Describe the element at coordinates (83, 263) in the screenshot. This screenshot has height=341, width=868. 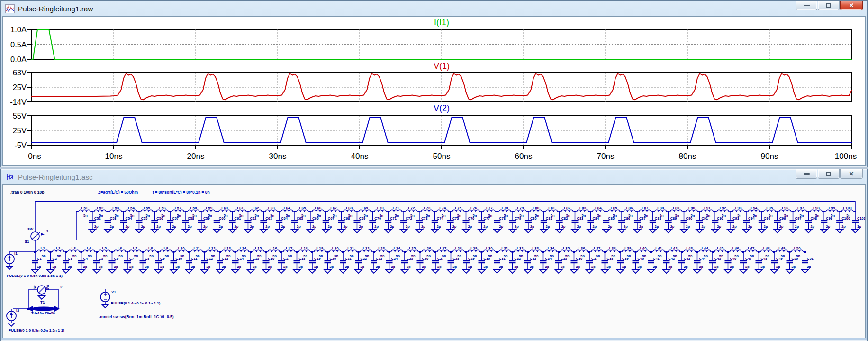
I see `capacitor-C4: C42p` at that location.